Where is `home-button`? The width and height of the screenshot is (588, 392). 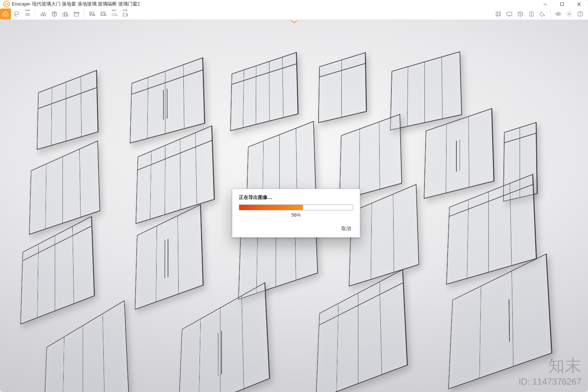 home-button is located at coordinates (6, 14).